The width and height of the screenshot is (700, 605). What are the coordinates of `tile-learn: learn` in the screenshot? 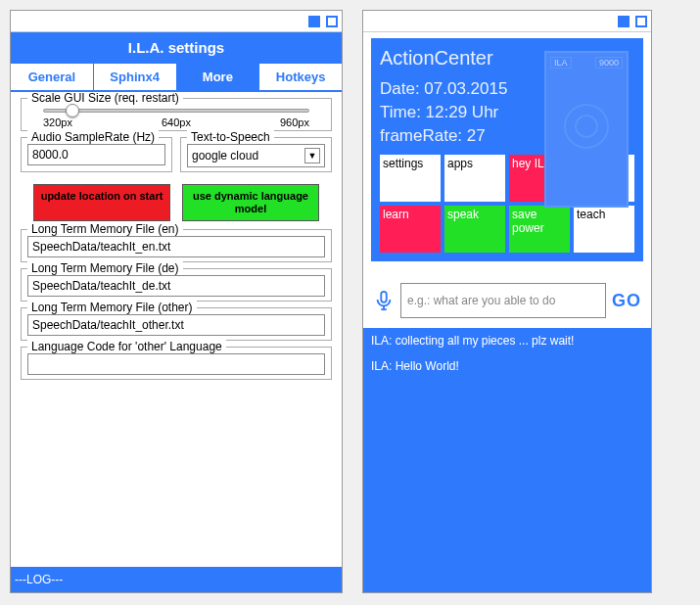 It's located at (410, 229).